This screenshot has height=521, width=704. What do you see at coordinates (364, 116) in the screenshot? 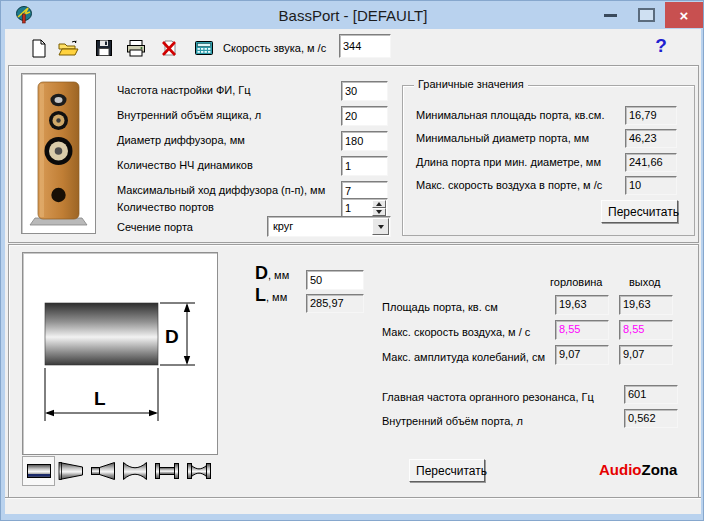
I see `box-volume-input` at bounding box center [364, 116].